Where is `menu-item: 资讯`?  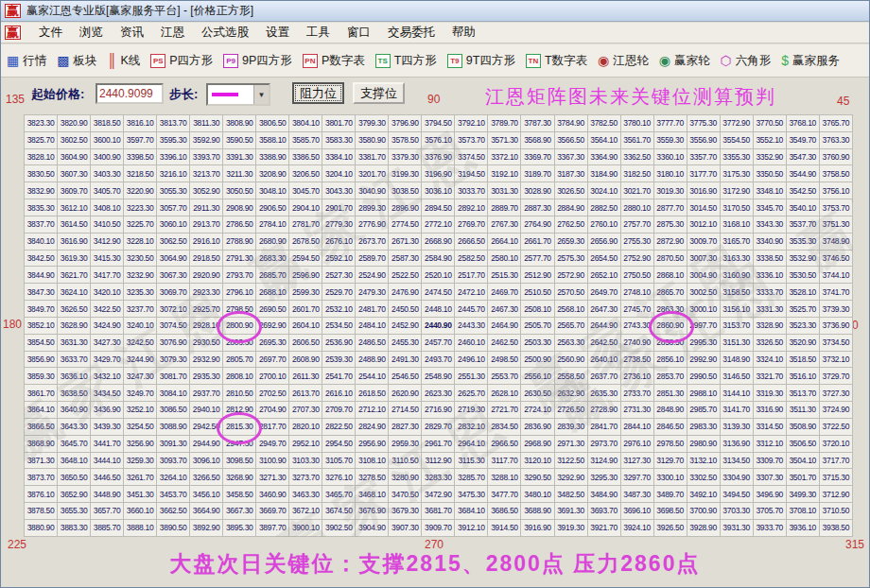 menu-item: 资讯 is located at coordinates (132, 32).